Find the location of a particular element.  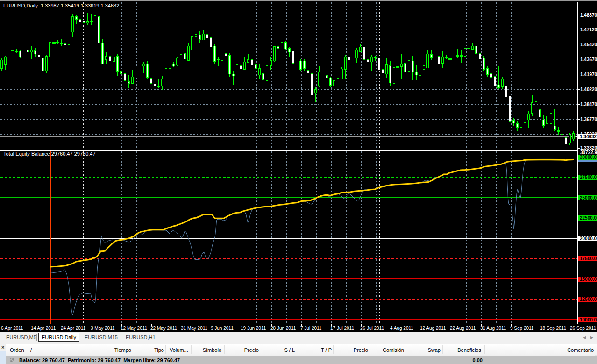

svg-text:EURUSD,Daily 1.33987 1.35419: EURUSD,Daily 1.33987 1.35419 1.33619 1.3… is located at coordinates (61, 6).